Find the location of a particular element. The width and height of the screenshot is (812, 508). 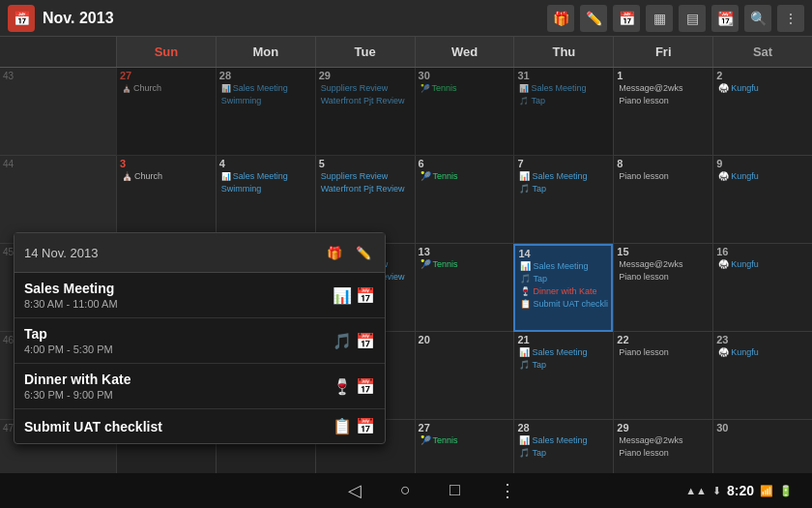

back-button: ◁ is located at coordinates (355, 491).